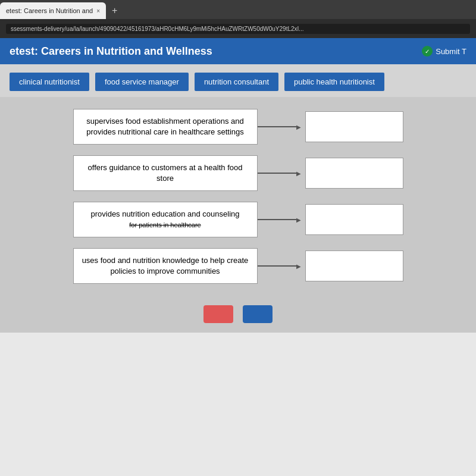 This screenshot has height=476, width=476. I want to click on page-header: etest: Careers in Nutrition and Wellness…, so click(238, 51).